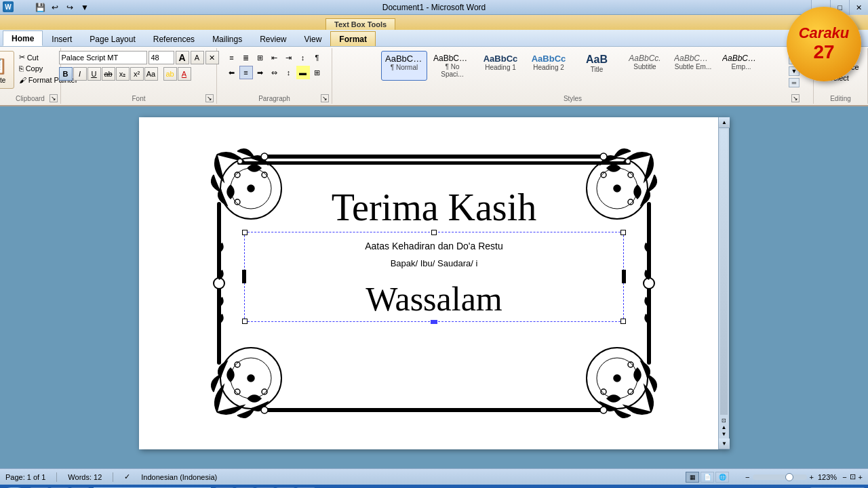 The height and width of the screenshot is (488, 868). What do you see at coordinates (434, 487) in the screenshot?
I see `taskbar: ⊞ 🌐 📁 ▶ W Document1 - Microsoft Word 🖥 📷…` at bounding box center [434, 487].